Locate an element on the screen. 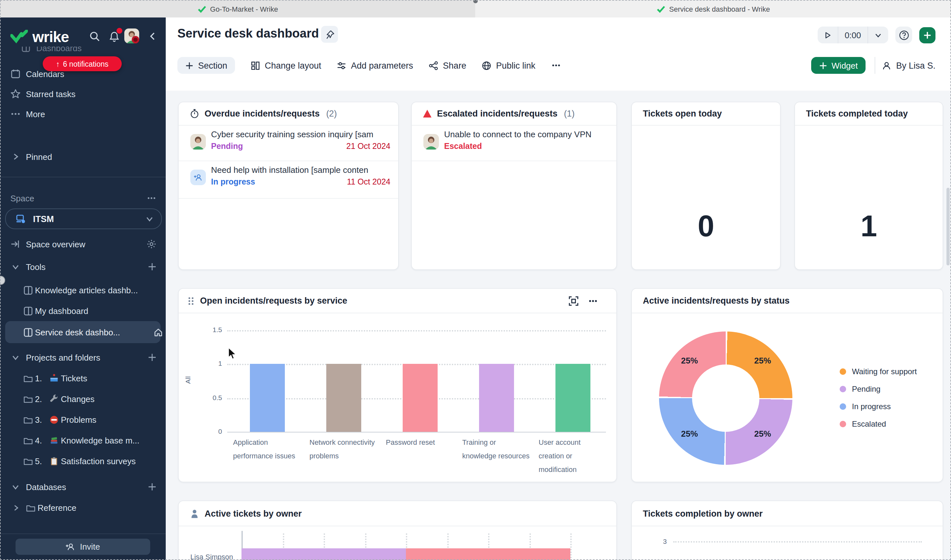  timer-value: 0:00 is located at coordinates (853, 35).